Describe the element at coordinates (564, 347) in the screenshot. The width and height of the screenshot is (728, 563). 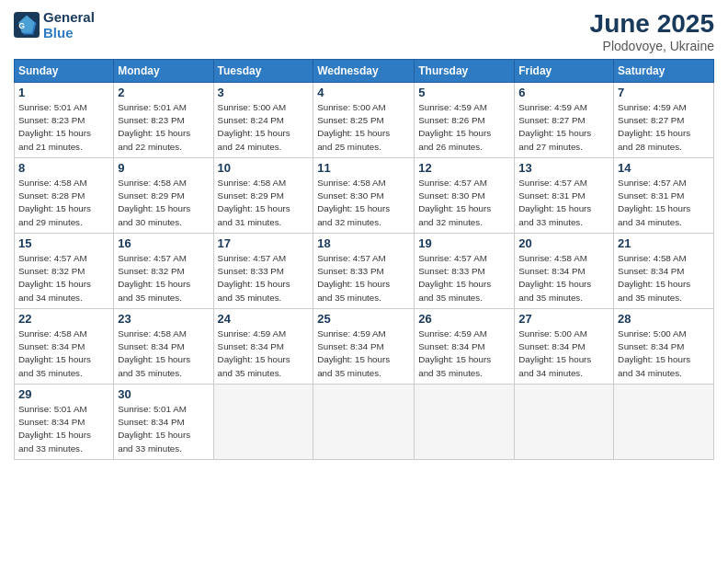
I see `calendar-cell: 27Sunrise: 5:00 AM Sunset: 8:34 PM Dayli…` at that location.